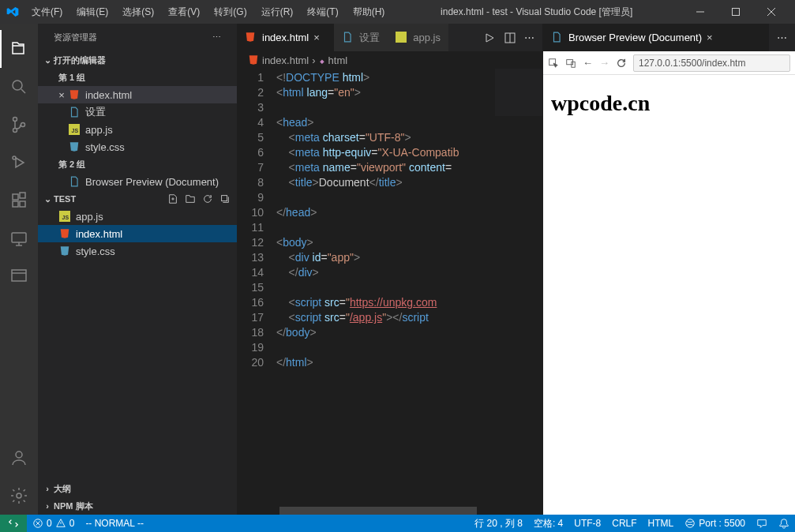 The height and width of the screenshot is (532, 795). Describe the element at coordinates (54, 523) in the screenshot. I see `problems-button: 0 0` at that location.